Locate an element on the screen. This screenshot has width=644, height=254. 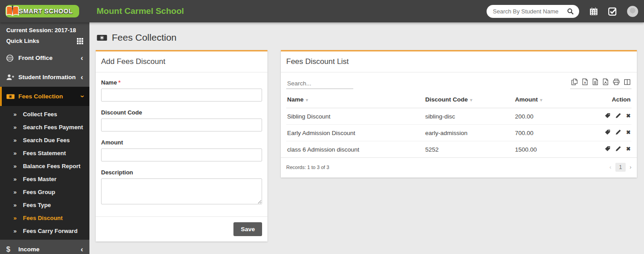
sidebar-subitem-balance-fees-report: » Balance Fees Report is located at coordinates (45, 166).